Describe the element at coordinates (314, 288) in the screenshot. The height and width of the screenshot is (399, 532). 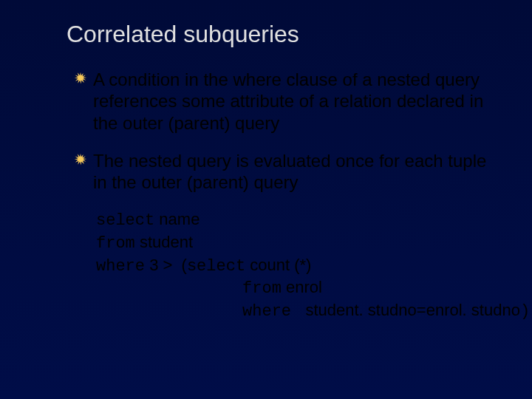
I see `code-line: from enrol` at that location.